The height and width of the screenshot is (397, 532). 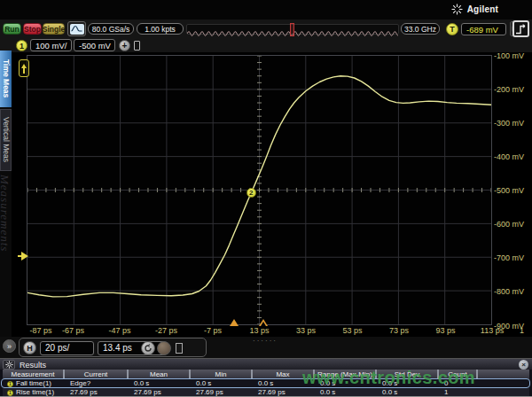 What do you see at coordinates (33, 374) in the screenshot?
I see `results-column-header: Measurement` at bounding box center [33, 374].